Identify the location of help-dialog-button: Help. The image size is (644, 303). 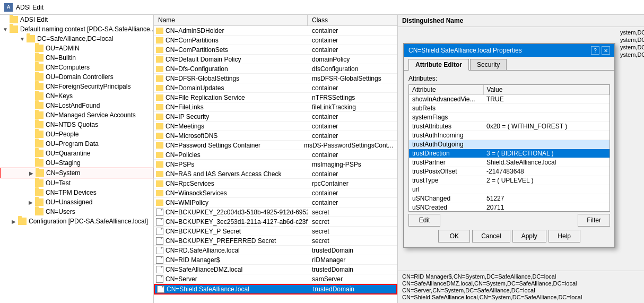
(564, 236).